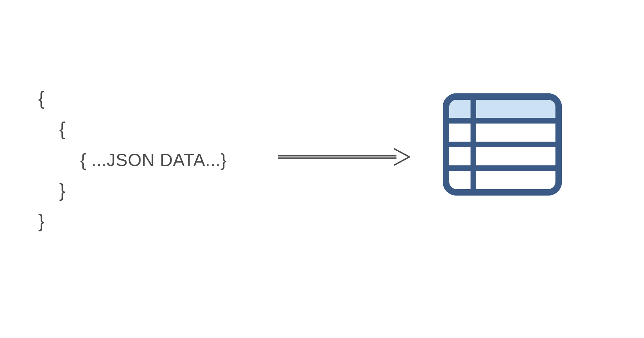 The height and width of the screenshot is (338, 644). Describe the element at coordinates (132, 160) in the screenshot. I see `json-inner-text: { ...JSON DATA...}` at that location.